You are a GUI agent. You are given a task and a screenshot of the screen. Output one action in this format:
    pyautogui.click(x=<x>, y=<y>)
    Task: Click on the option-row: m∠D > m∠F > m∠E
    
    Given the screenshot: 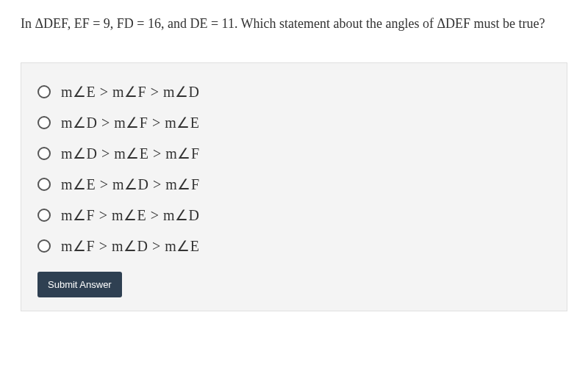 What is the action you would take?
    pyautogui.click(x=294, y=123)
    